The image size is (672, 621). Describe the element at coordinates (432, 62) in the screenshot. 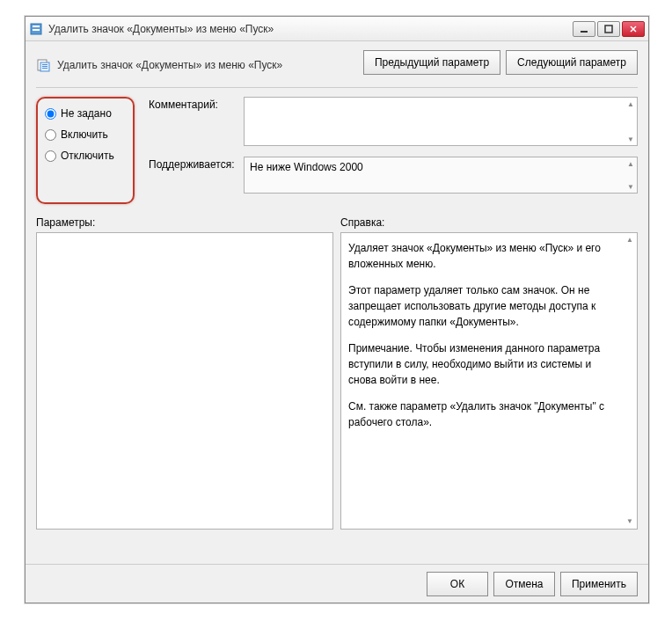

I see `previous-setting-button: Предыдущий параметр` at that location.